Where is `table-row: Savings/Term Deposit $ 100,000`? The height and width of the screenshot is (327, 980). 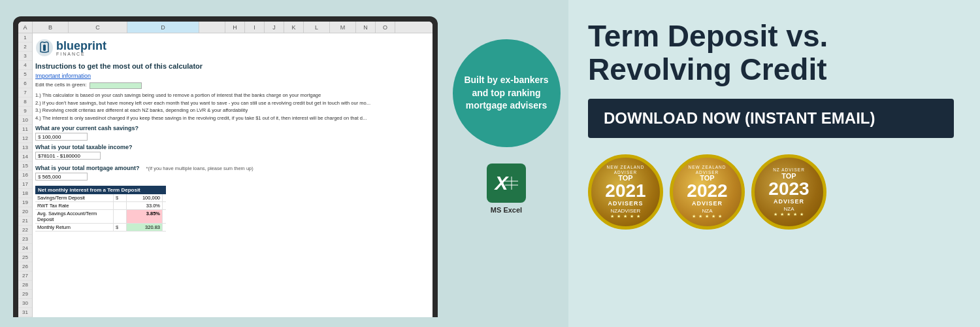
table-row: Savings/Term Deposit $ 100,000 is located at coordinates (101, 198).